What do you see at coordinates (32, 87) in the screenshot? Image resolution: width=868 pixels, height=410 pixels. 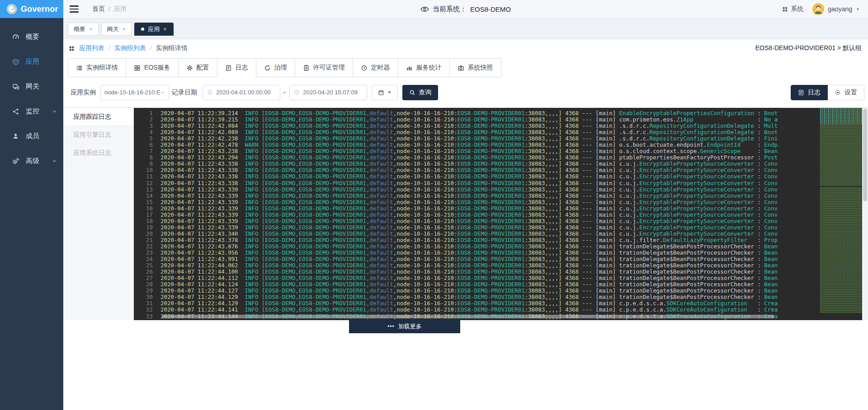 I see `sidebar-item-gateway: 网关` at bounding box center [32, 87].